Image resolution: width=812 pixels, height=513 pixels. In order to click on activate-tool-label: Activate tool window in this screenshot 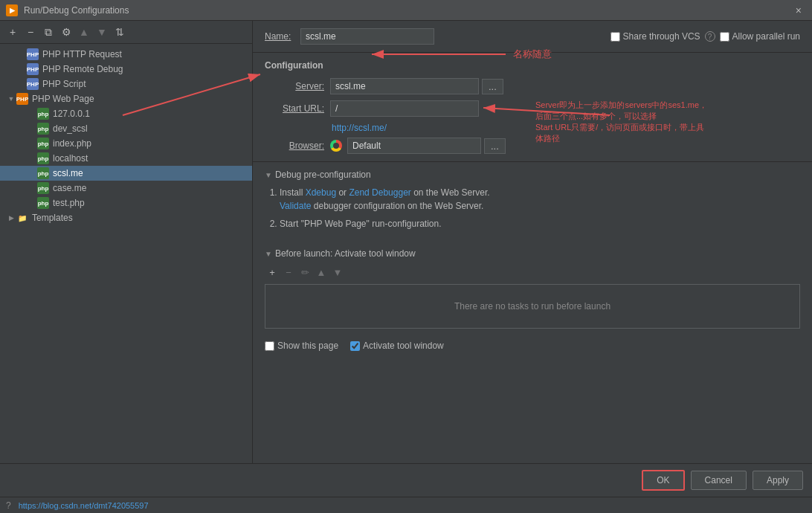, I will do `click(403, 346)`.